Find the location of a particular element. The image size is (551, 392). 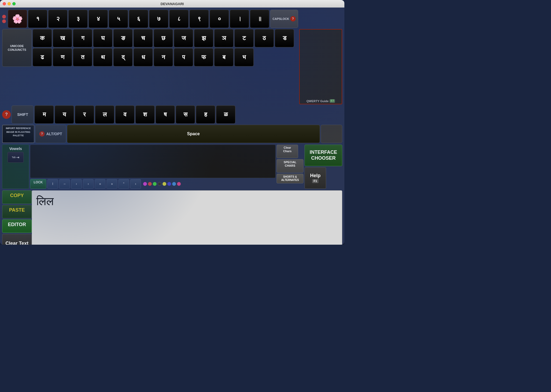

key-dha: ध is located at coordinates (143, 57).